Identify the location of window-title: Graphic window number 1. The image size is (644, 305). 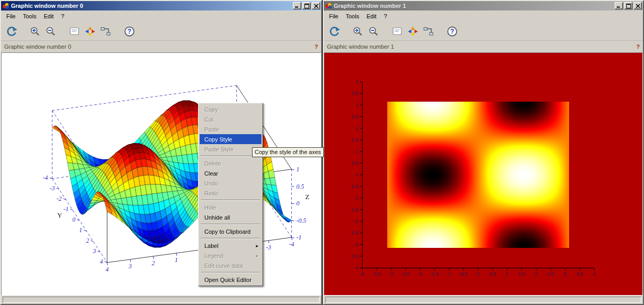
(474, 6).